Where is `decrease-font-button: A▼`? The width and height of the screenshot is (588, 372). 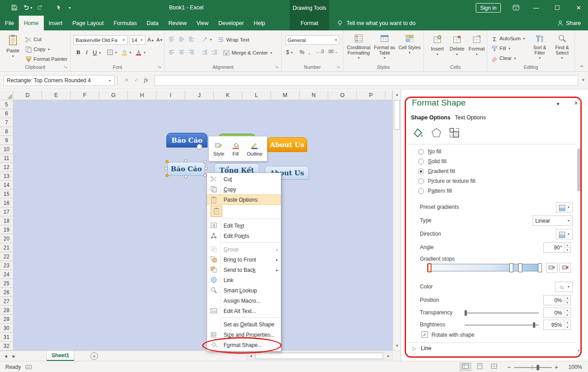
decrease-font-button: A▼ is located at coordinates (160, 40).